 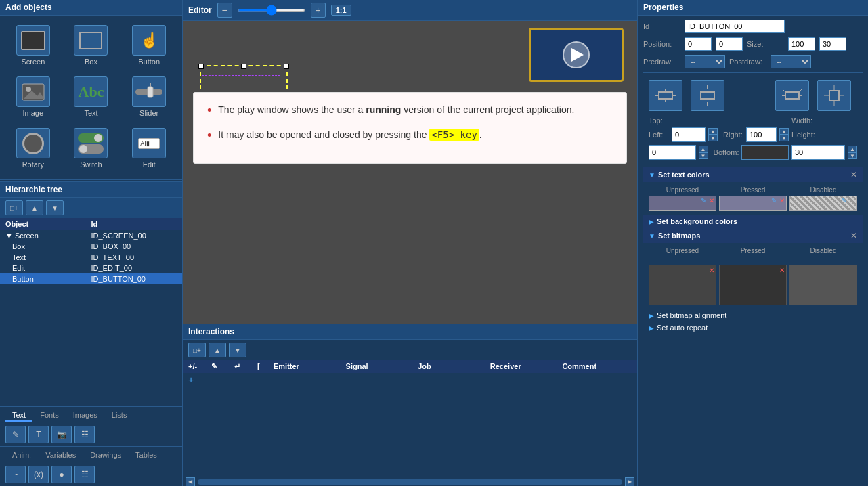 What do you see at coordinates (753, 203) in the screenshot?
I see `pressed-color-swatch: ✕ ✎` at bounding box center [753, 203].